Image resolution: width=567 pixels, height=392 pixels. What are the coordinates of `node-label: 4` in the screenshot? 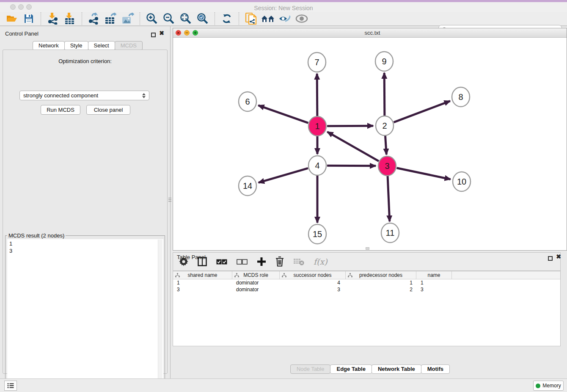 It's located at (317, 166).